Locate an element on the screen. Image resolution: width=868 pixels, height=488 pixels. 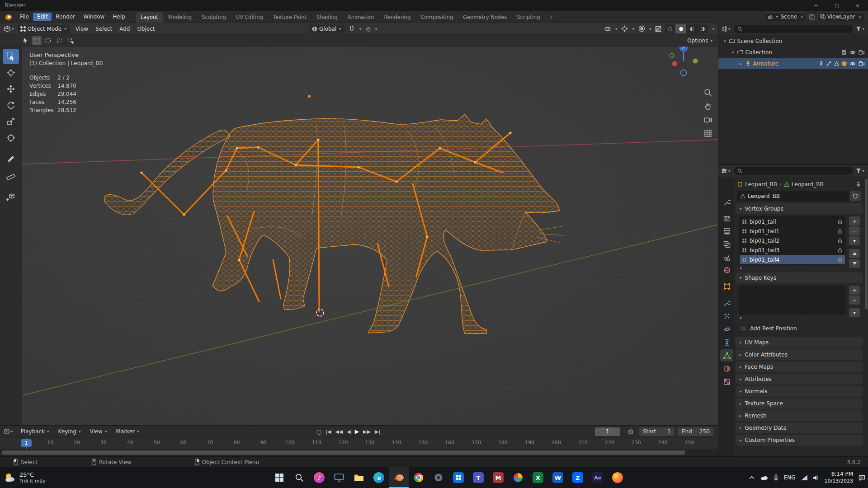
properties-panel-header: ▸ Color Attributes is located at coordinates (799, 355).